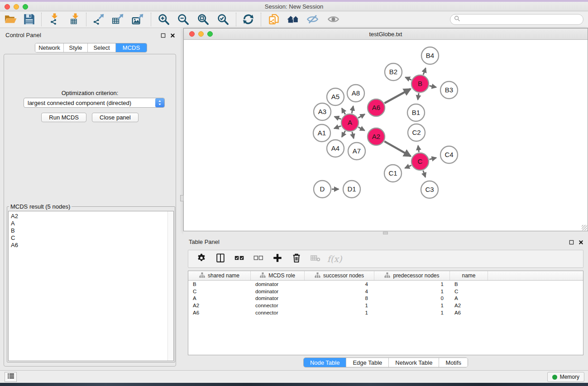 The image size is (588, 386). What do you see at coordinates (138, 20) in the screenshot?
I see `export-image-button` at bounding box center [138, 20].